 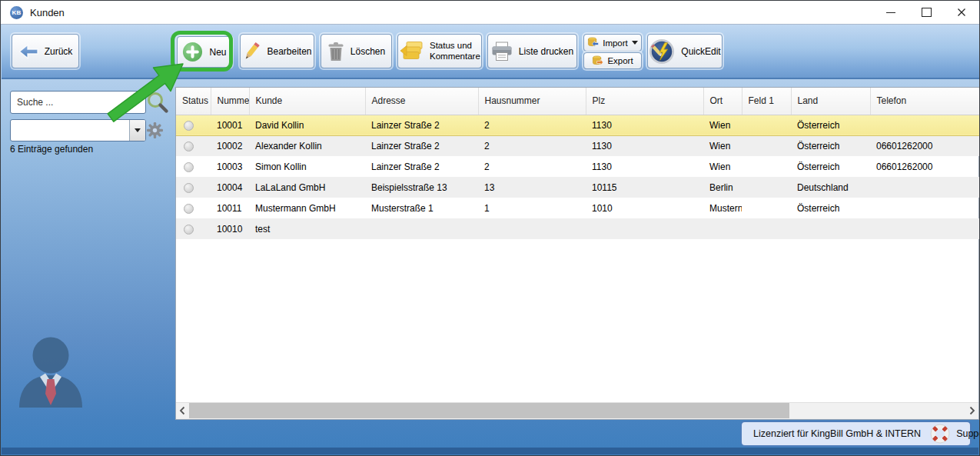 What do you see at coordinates (972, 411) in the screenshot?
I see `scroll-right-button` at bounding box center [972, 411].